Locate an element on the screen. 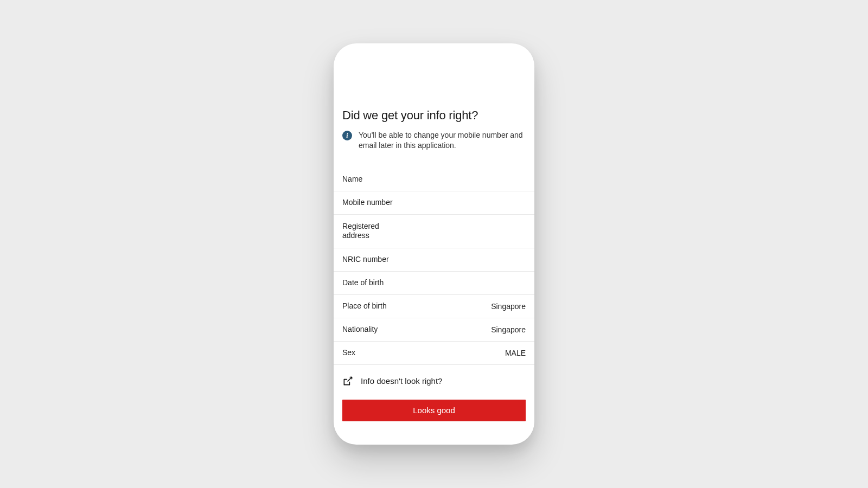  label-mobile: Mobile number is located at coordinates (368, 203).